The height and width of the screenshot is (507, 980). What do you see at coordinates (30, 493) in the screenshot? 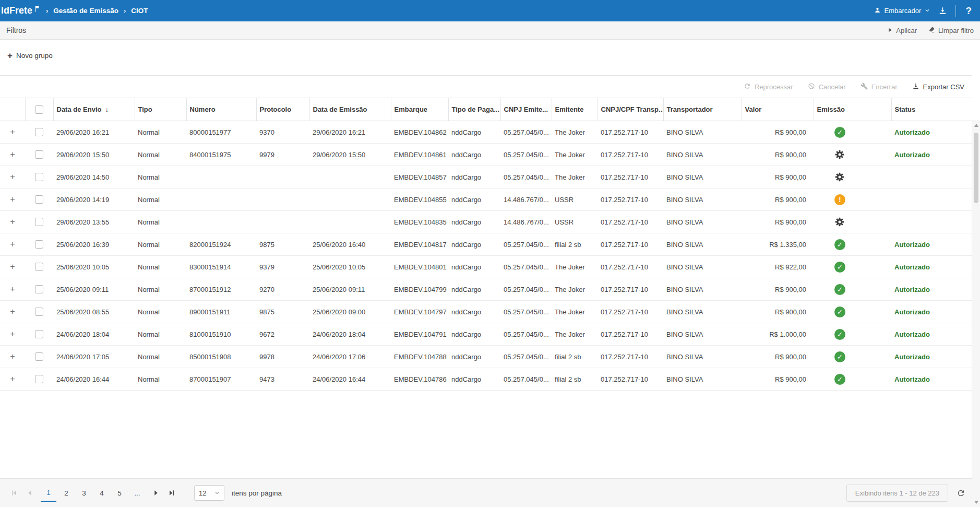
I see `previous-page-button` at bounding box center [30, 493].